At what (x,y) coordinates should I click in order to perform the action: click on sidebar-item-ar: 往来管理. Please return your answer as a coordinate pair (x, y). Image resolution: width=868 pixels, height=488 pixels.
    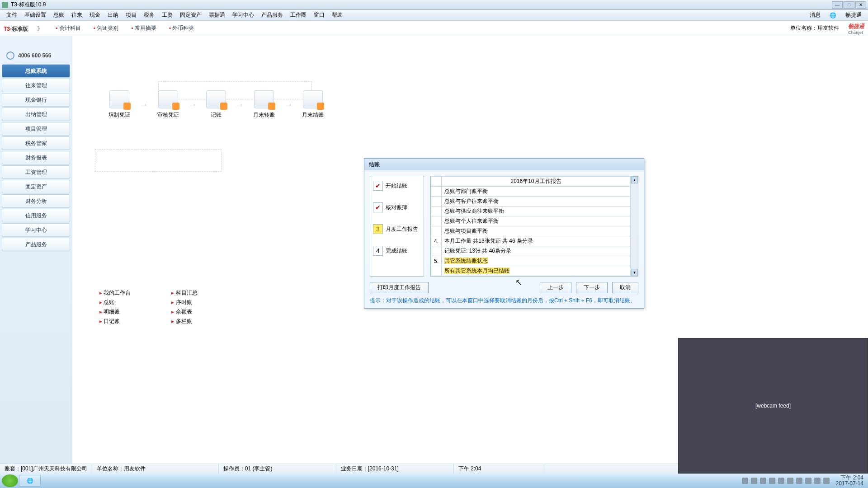
    Looking at the image, I should click on (36, 85).